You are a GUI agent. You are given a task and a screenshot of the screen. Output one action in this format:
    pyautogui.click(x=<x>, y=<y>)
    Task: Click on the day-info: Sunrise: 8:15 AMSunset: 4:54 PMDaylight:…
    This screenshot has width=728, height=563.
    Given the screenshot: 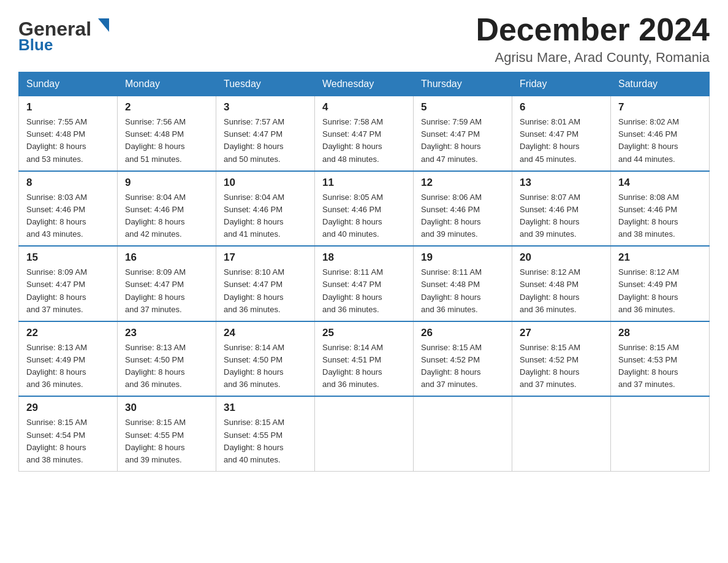 What is the action you would take?
    pyautogui.click(x=68, y=442)
    